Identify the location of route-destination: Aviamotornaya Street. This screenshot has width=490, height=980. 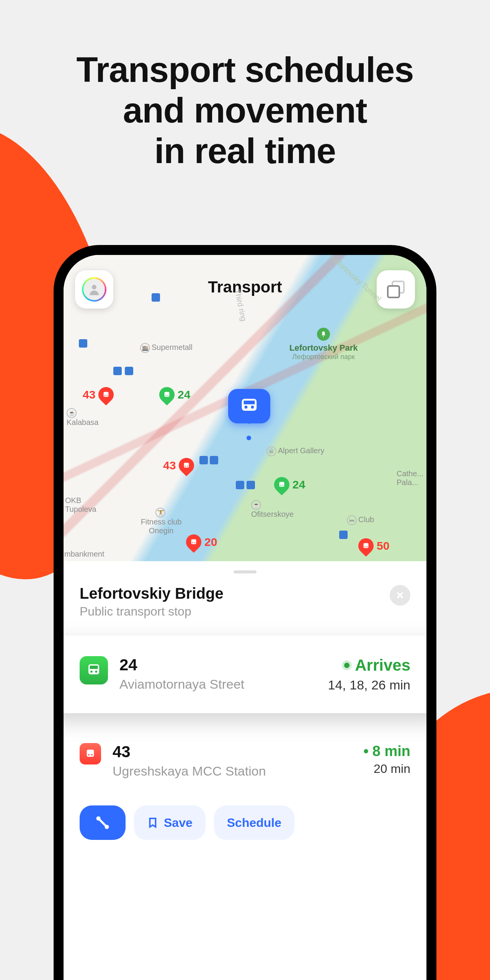
(218, 684).